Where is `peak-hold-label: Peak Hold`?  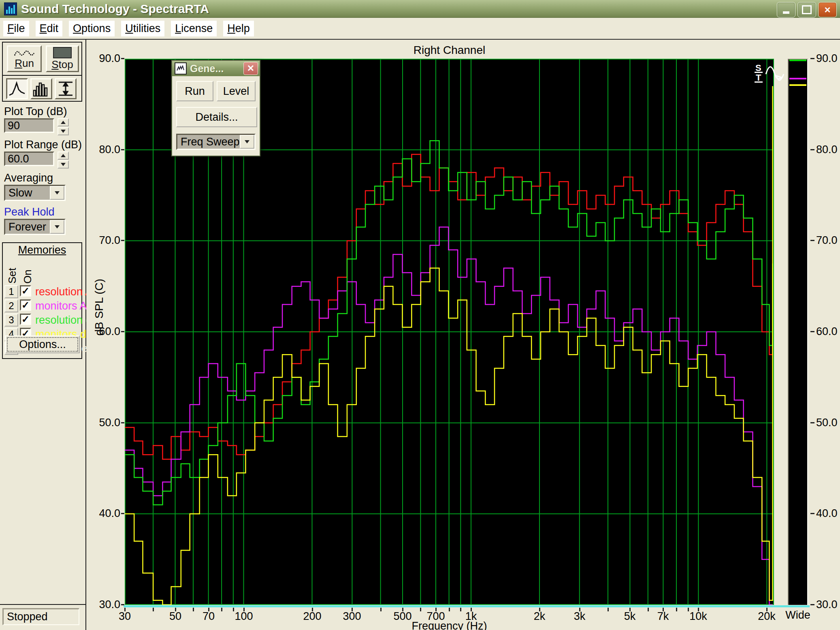
peak-hold-label: Peak Hold is located at coordinates (29, 212).